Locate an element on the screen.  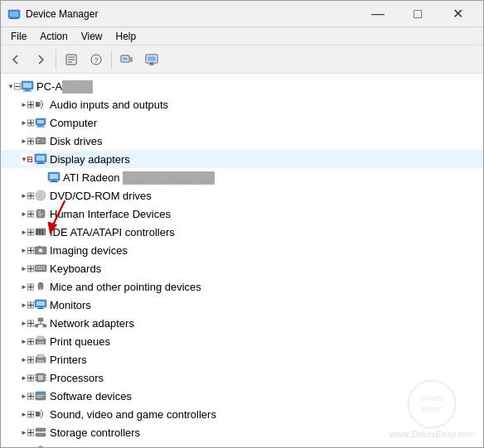
system-label: System devices is located at coordinates (88, 446).